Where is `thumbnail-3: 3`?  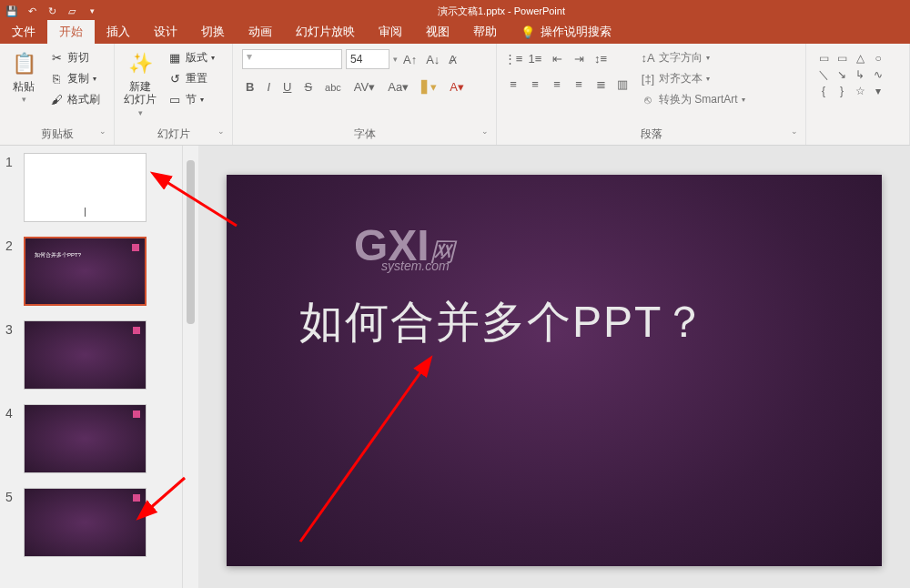 thumbnail-3: 3 is located at coordinates (91, 355).